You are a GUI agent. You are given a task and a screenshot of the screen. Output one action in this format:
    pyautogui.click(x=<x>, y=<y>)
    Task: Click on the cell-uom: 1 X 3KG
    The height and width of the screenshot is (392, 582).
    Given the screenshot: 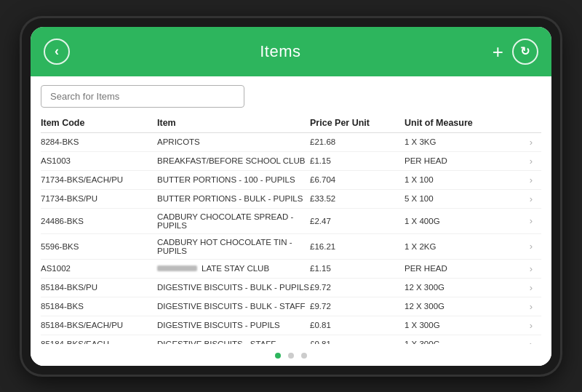 What is the action you would take?
    pyautogui.click(x=463, y=142)
    